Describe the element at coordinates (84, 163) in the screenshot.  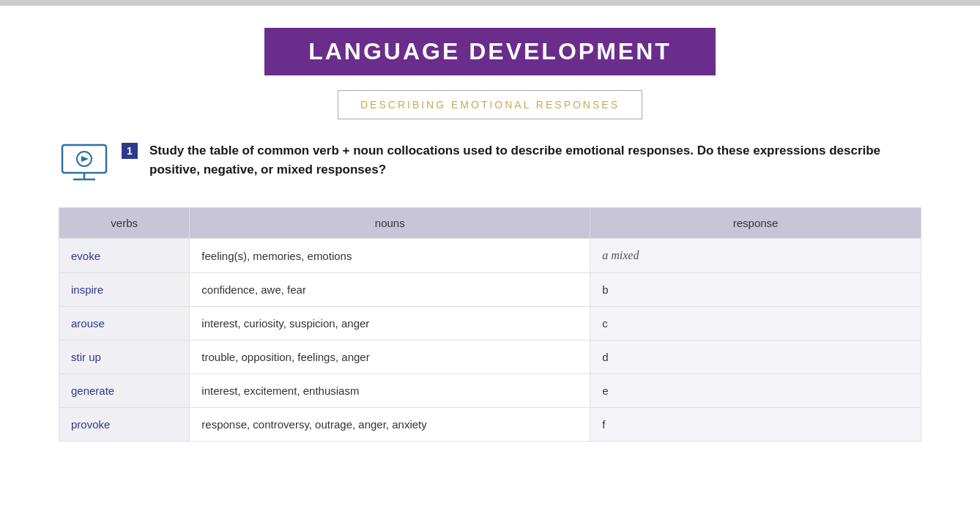
I see `monitor-icon` at that location.